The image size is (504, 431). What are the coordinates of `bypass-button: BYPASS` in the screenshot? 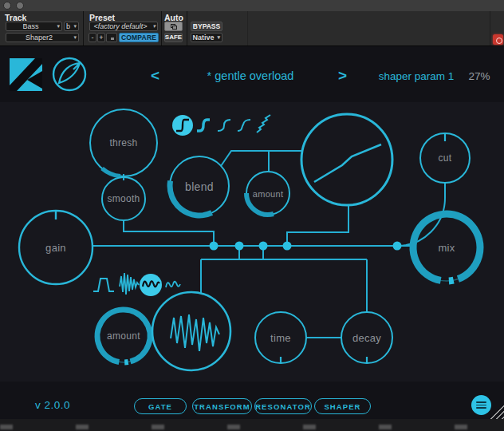 It's located at (207, 26).